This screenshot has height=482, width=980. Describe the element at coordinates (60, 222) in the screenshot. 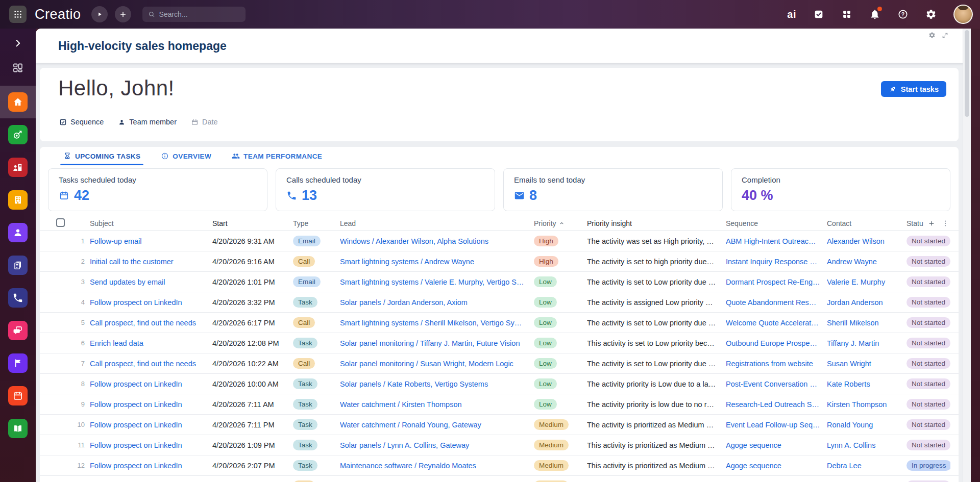

I see `select-all-checkbox` at that location.